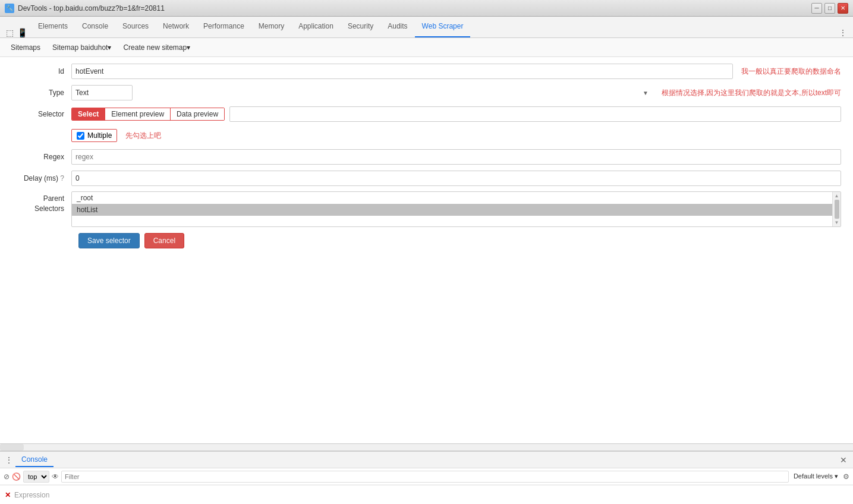 This screenshot has height=504, width=853. What do you see at coordinates (26, 48) in the screenshot?
I see `sub-nav-sitemaps: Sitemaps` at bounding box center [26, 48].